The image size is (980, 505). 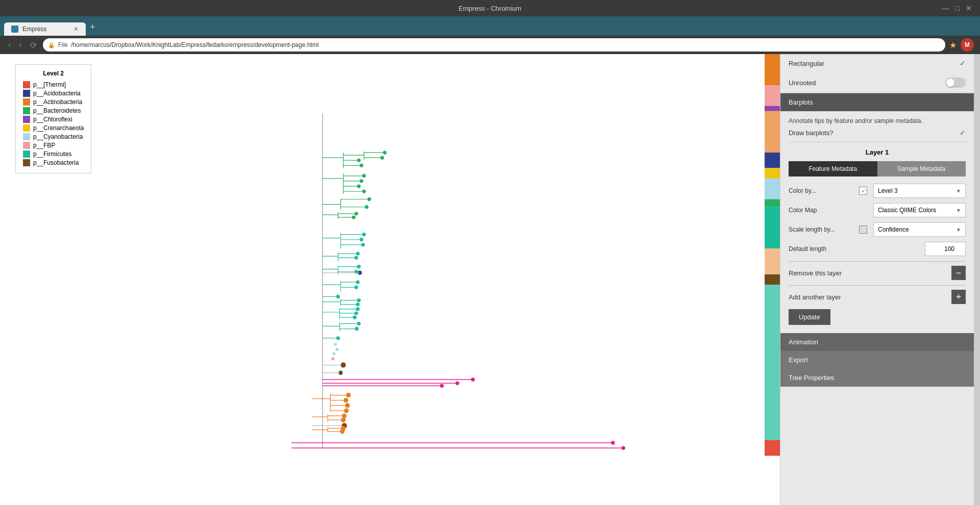 What do you see at coordinates (958, 8) in the screenshot?
I see `maximize-btn: □` at bounding box center [958, 8].